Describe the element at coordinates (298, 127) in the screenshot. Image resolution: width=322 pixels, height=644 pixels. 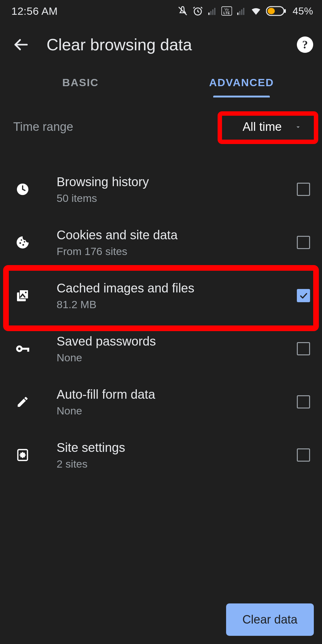
I see `chevron-down-icon` at that location.